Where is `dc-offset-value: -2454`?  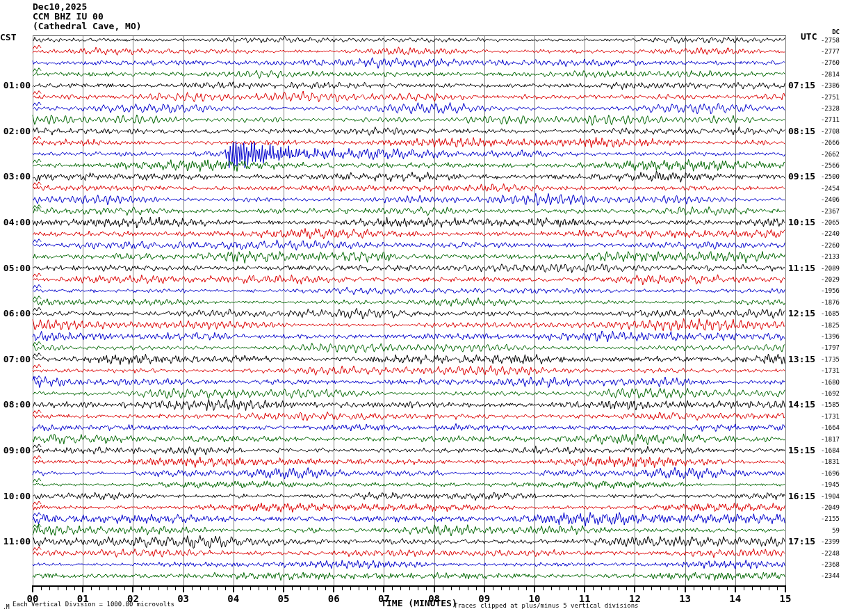
dc-offset-value: -2454 is located at coordinates (818, 189).